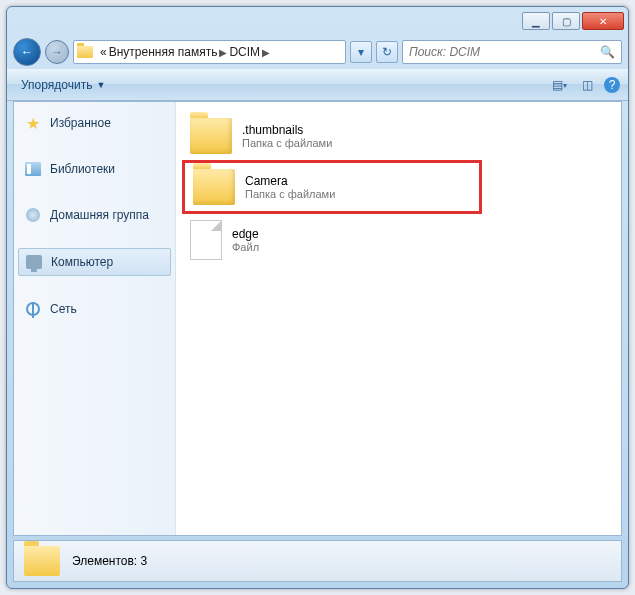 Image resolution: width=635 pixels, height=595 pixels. I want to click on sidebar-item-homegroup: Домашняя группа, so click(94, 215).